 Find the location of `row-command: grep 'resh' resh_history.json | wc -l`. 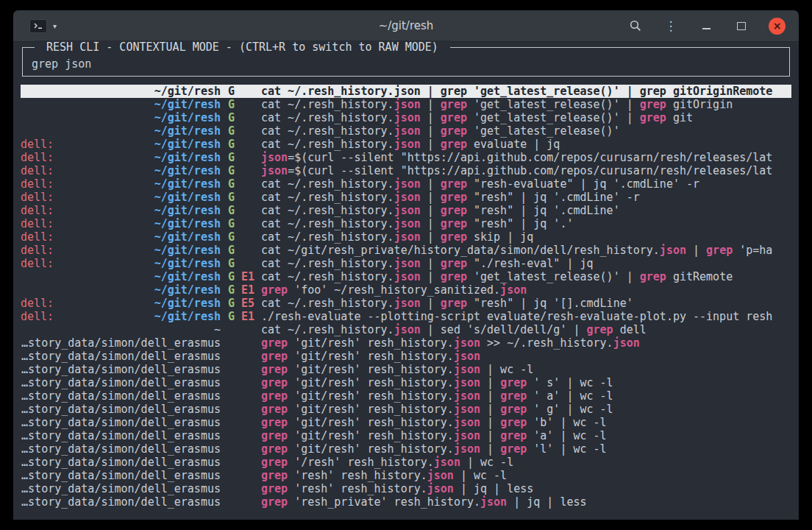

row-command: grep 'resh' resh_history.json | wc -l is located at coordinates (527, 476).